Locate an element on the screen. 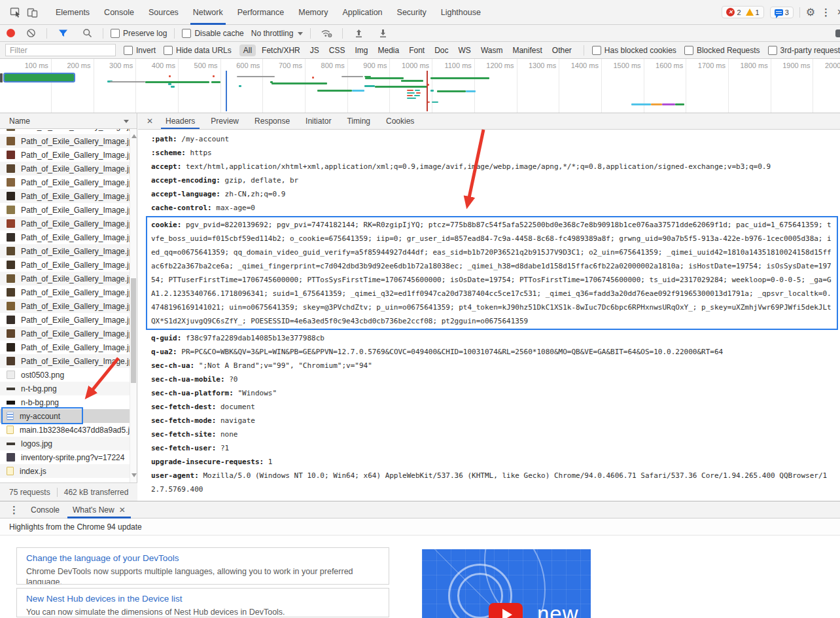 This screenshot has width=840, height=618. whats-new-video-thumbnail: new is located at coordinates (506, 584).